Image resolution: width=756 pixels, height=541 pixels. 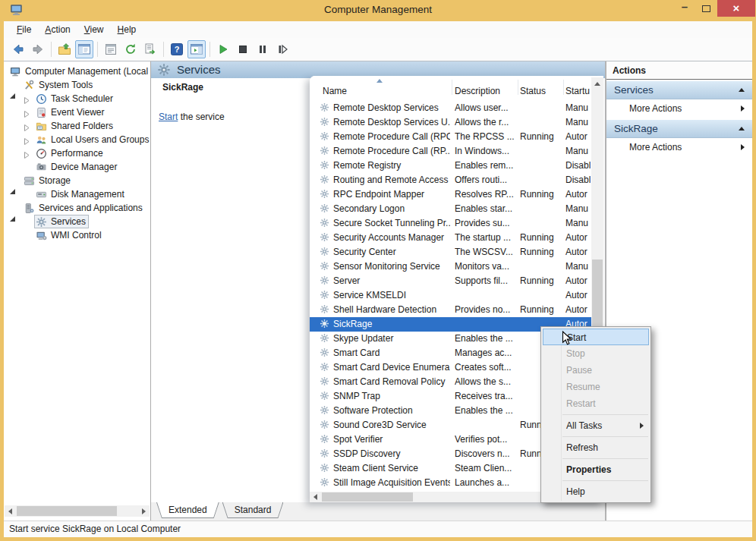 What do you see at coordinates (18, 49) in the screenshot?
I see `back-icon` at bounding box center [18, 49].